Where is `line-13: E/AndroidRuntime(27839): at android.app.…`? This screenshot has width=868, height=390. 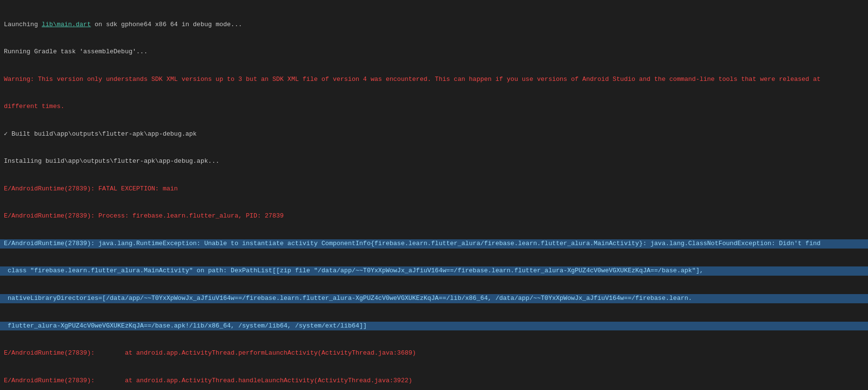
line-13: E/AndroidRuntime(27839): at android.app.… is located at coordinates (434, 354).